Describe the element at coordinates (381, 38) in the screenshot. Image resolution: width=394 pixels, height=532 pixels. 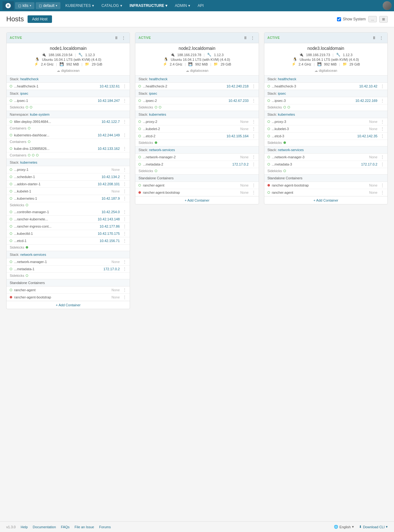
I see `host-menu-button-node3: ⋮` at that location.